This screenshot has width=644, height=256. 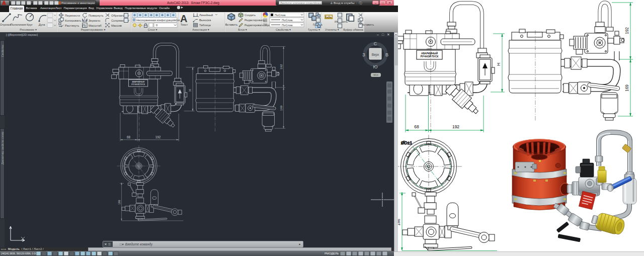 What do you see at coordinates (72, 26) in the screenshot?
I see `svg-text: Растянуть` at bounding box center [72, 26].